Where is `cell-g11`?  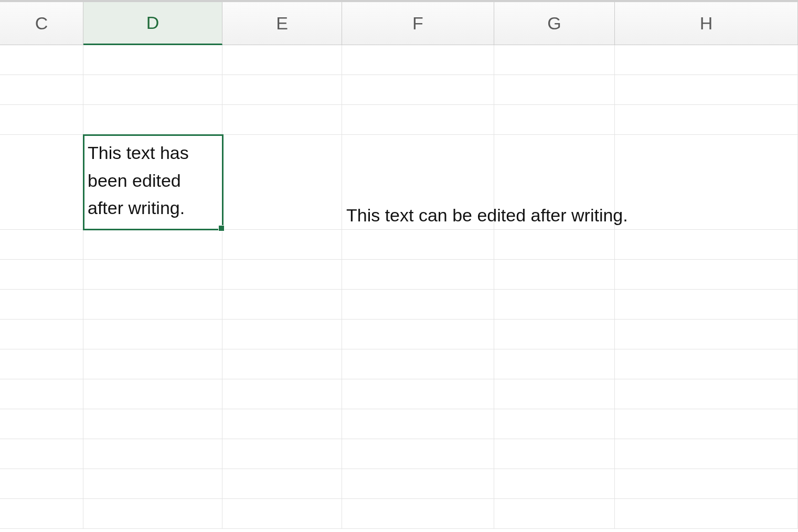
cell-g11 is located at coordinates (555, 424).